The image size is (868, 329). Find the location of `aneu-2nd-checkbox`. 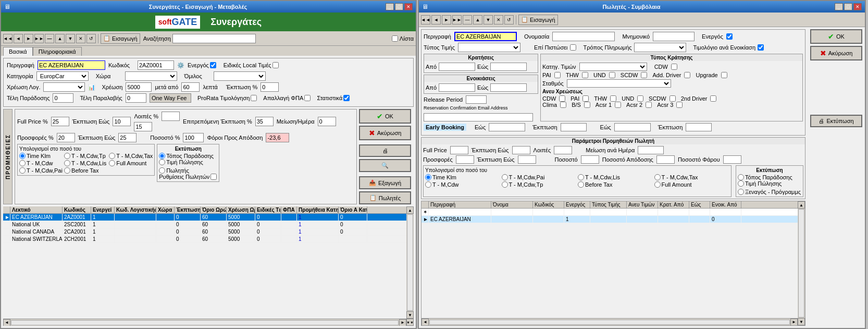

aneu-2nd-checkbox is located at coordinates (713, 99).